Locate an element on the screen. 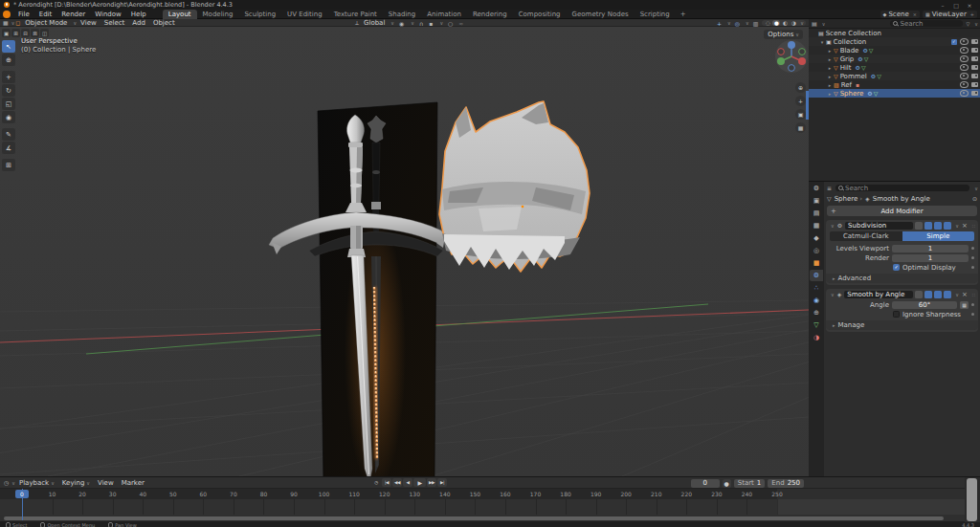 This screenshot has width=980, height=527. editor-type-icon: ▦ is located at coordinates (6, 23).